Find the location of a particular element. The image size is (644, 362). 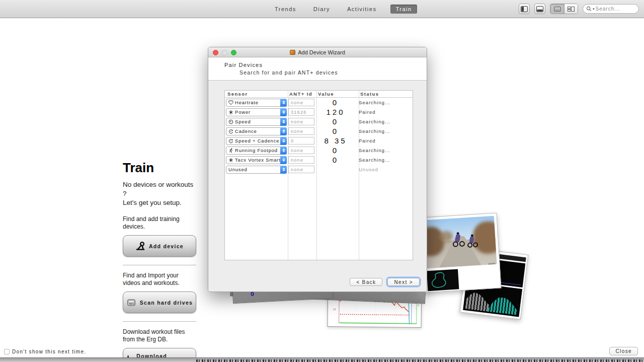

setup-section: Find and add training devices. Add devic… is located at coordinates (159, 236).